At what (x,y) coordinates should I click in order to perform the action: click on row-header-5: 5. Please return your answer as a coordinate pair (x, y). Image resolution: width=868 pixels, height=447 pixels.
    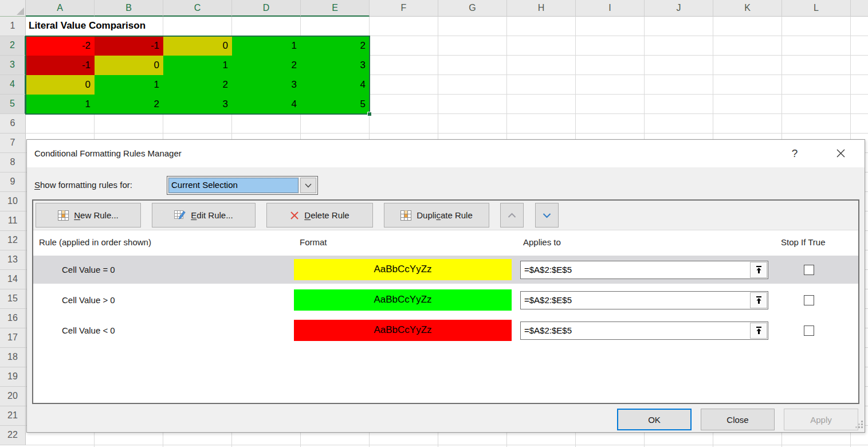
    Looking at the image, I should click on (13, 104).